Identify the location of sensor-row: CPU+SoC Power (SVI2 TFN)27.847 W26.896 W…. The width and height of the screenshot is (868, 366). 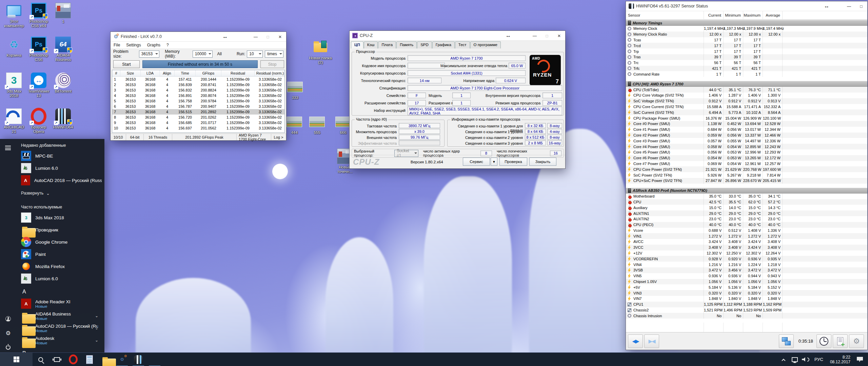
(747, 181).